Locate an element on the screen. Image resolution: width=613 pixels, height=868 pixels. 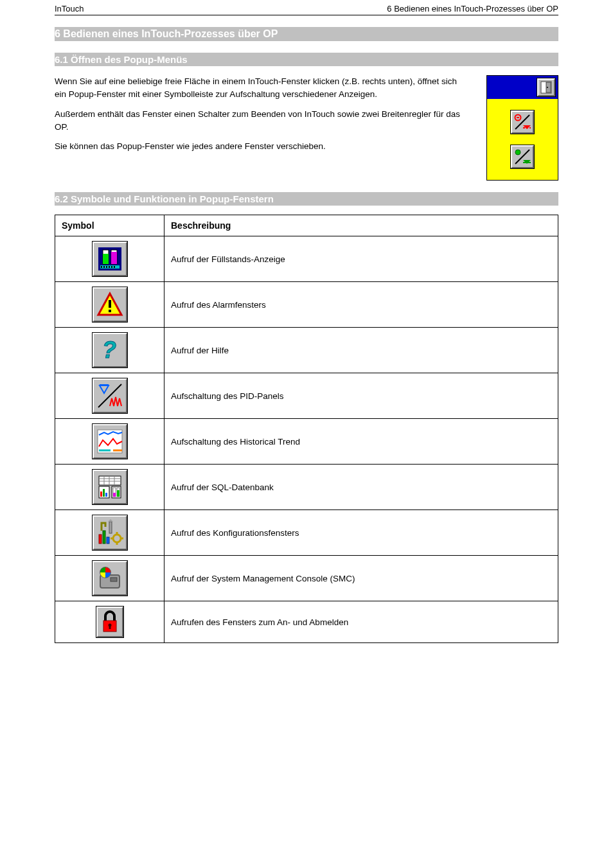
table-row: Aufruf der SQL-Datenbank is located at coordinates (307, 487).